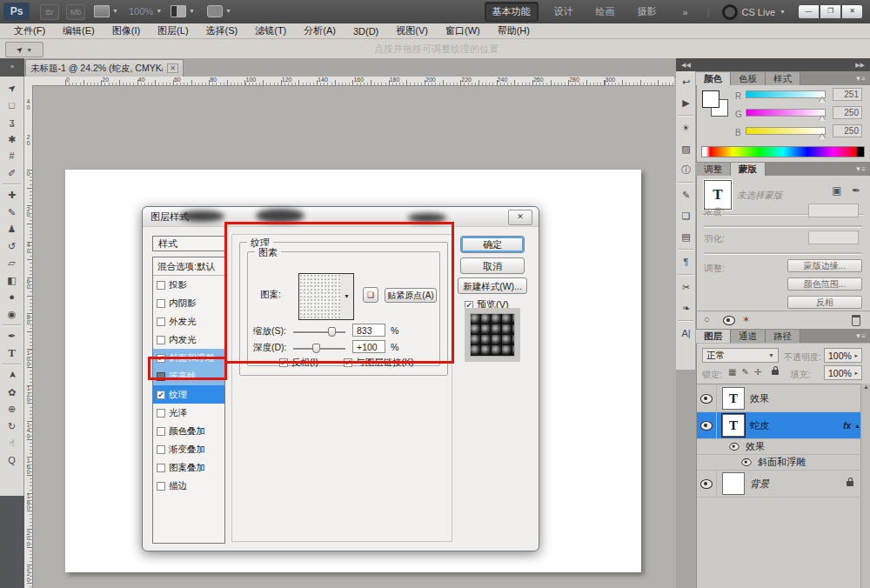  Describe the element at coordinates (12, 353) in the screenshot. I see `type-tool: T` at that location.